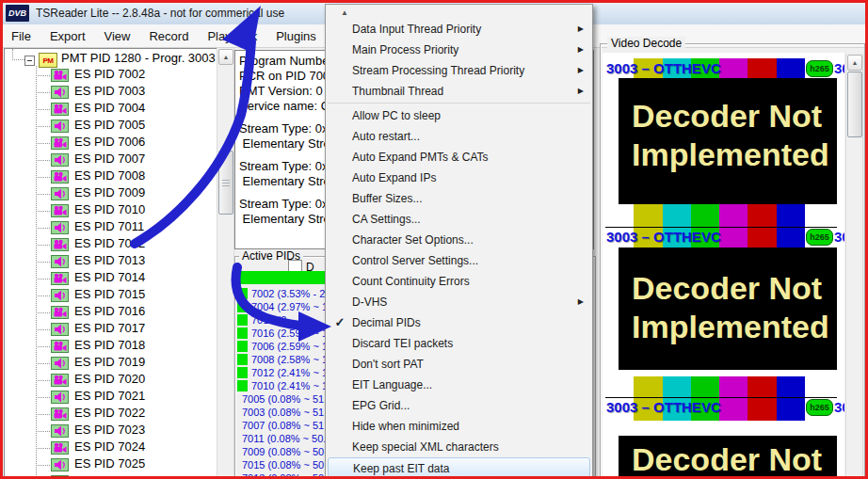 Image resolution: width=868 pixels, height=479 pixels. What do you see at coordinates (109, 277) in the screenshot?
I see `tree-item-es-pid: ES PID 7014` at bounding box center [109, 277].